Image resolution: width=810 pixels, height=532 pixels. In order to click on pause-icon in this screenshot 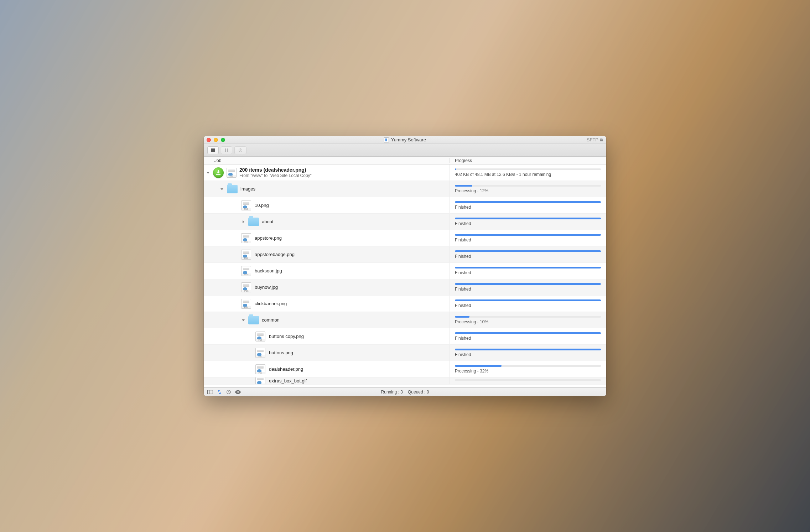, I will do `click(227, 150)`.